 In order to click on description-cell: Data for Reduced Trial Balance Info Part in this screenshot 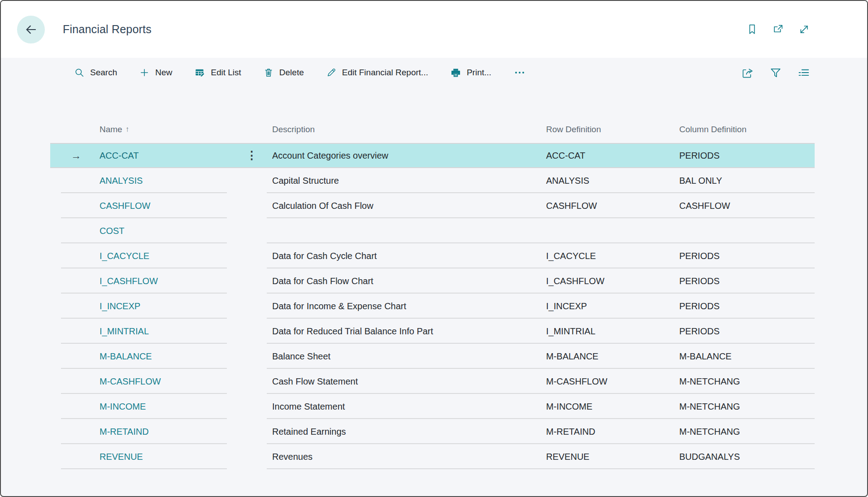, I will do `click(409, 332)`.